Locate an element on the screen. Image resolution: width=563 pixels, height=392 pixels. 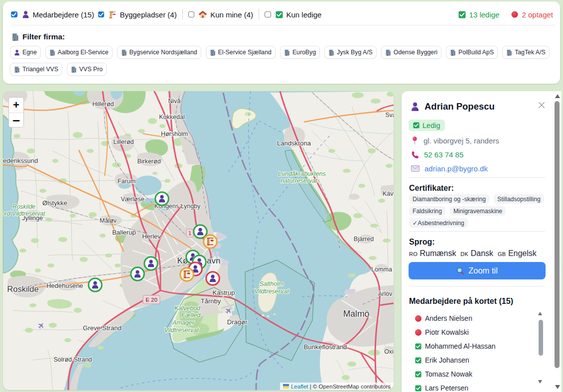
svg-text: Kokkedal is located at coordinates (171, 117).